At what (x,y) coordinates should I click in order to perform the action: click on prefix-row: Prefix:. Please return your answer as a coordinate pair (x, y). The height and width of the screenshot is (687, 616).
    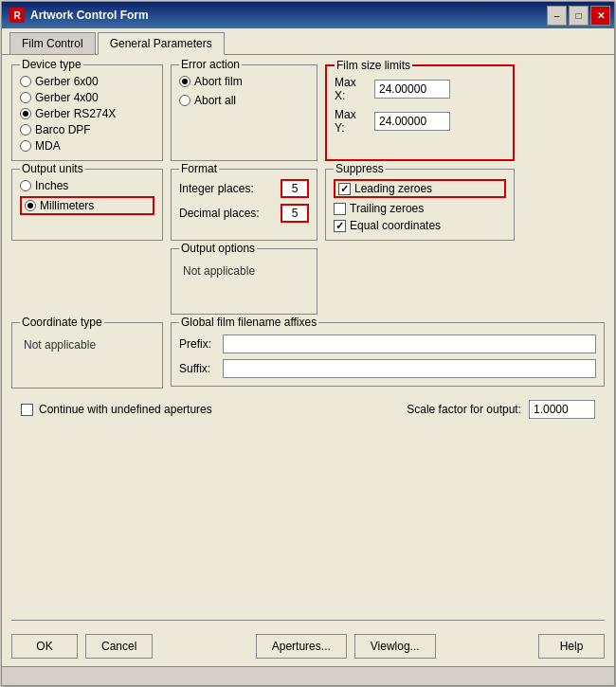
    Looking at the image, I should click on (388, 344).